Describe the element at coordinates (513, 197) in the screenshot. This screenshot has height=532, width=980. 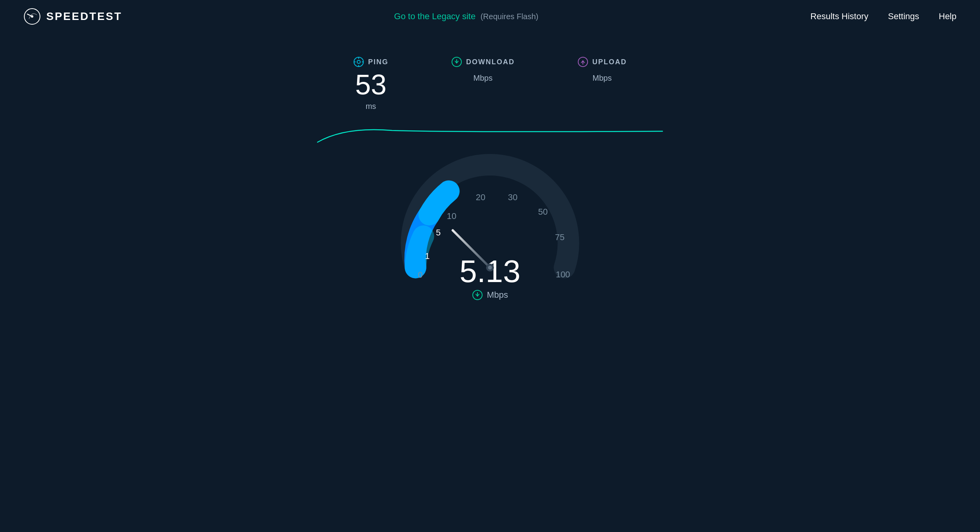
I see `svg-text: 30` at that location.